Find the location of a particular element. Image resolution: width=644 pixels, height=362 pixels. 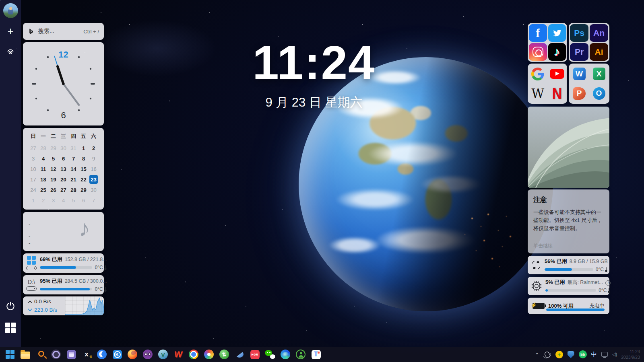

calendar-day: 19 is located at coordinates (53, 179).